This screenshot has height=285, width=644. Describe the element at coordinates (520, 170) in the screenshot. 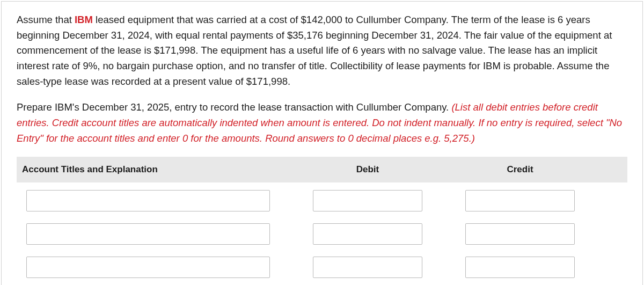

I see `header-credit: Credit` at that location.